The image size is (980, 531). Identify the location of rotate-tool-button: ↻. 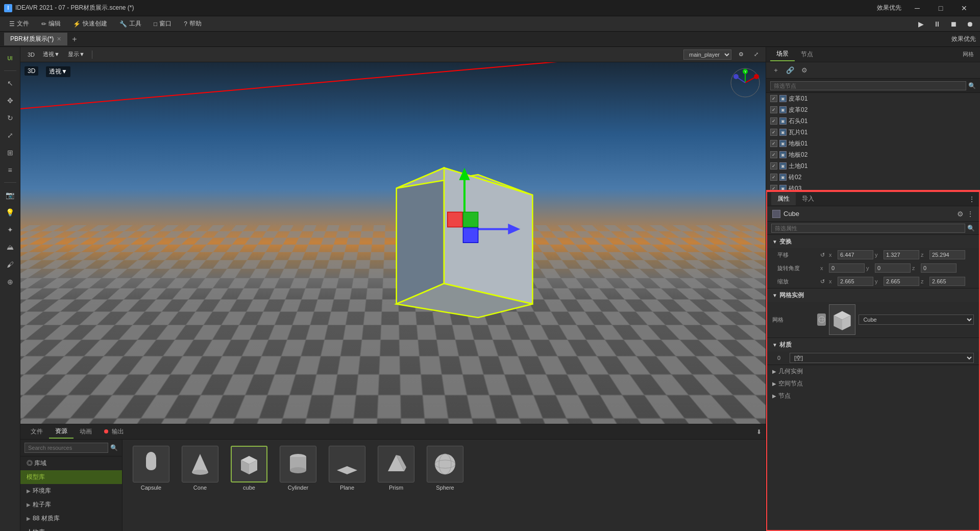
(10, 118).